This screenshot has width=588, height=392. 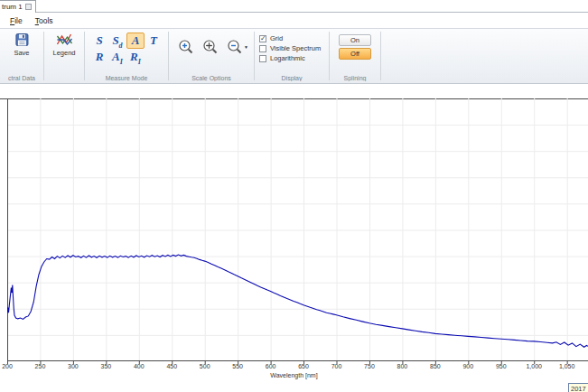 What do you see at coordinates (290, 49) in the screenshot?
I see `display-option-visible-spectrum: Visible Spectrum` at bounding box center [290, 49].